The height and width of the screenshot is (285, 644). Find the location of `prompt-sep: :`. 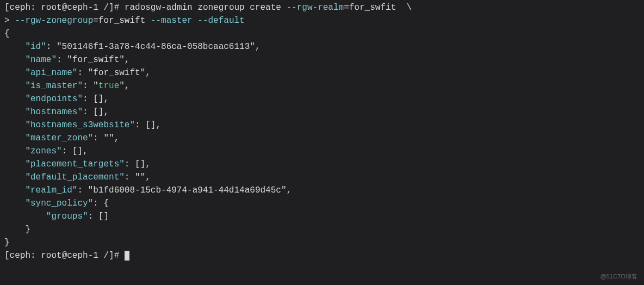

prompt-sep: : is located at coordinates (36, 8).